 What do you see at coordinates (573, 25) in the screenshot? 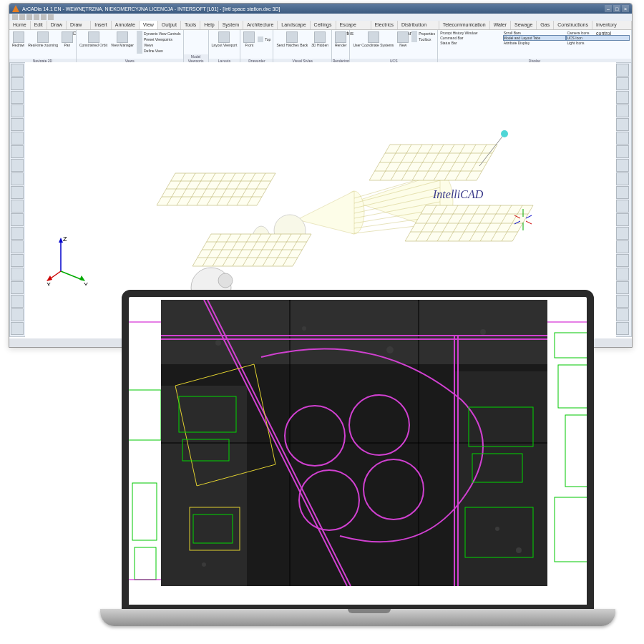
I see `tab-constructions: Constructions` at bounding box center [573, 25].